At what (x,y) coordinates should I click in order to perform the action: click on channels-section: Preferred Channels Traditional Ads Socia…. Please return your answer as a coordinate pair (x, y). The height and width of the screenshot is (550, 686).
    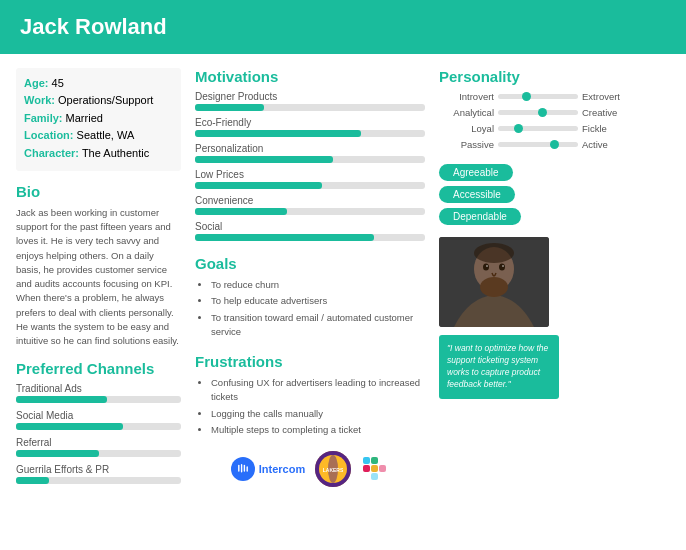
    Looking at the image, I should click on (98, 422).